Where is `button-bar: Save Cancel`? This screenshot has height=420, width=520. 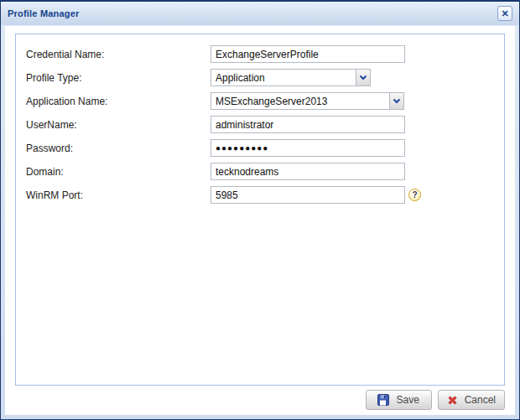 button-bar: Save Cancel is located at coordinates (435, 400).